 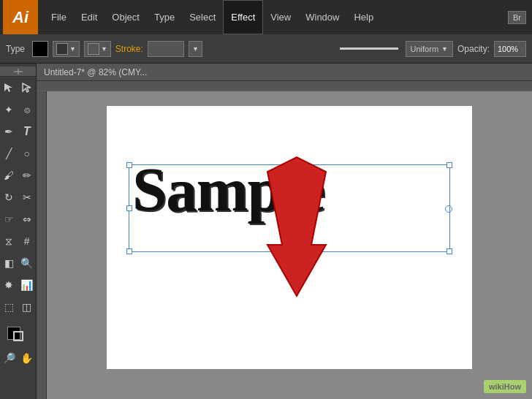 I want to click on lasso-tool: ⌾, so click(x=28, y=110).